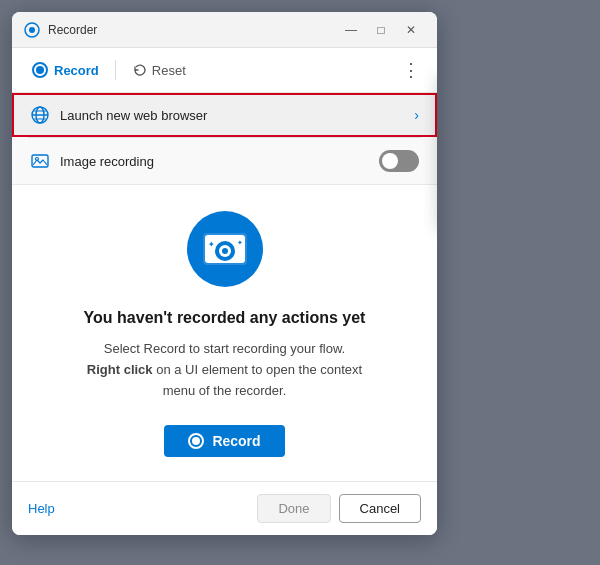  I want to click on recorder-illustration: ✦ ✦, so click(225, 249).